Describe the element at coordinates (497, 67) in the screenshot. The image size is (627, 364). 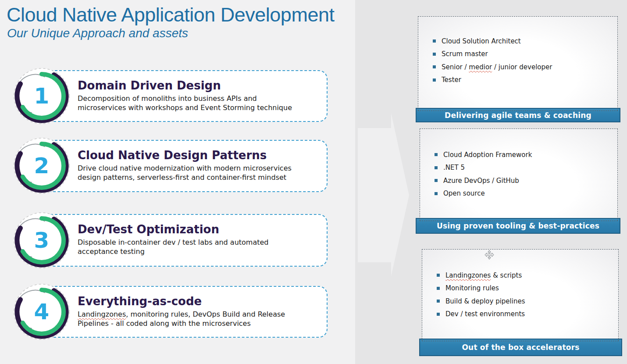
I see `bullet-label: Senior / medior / junior developer` at that location.